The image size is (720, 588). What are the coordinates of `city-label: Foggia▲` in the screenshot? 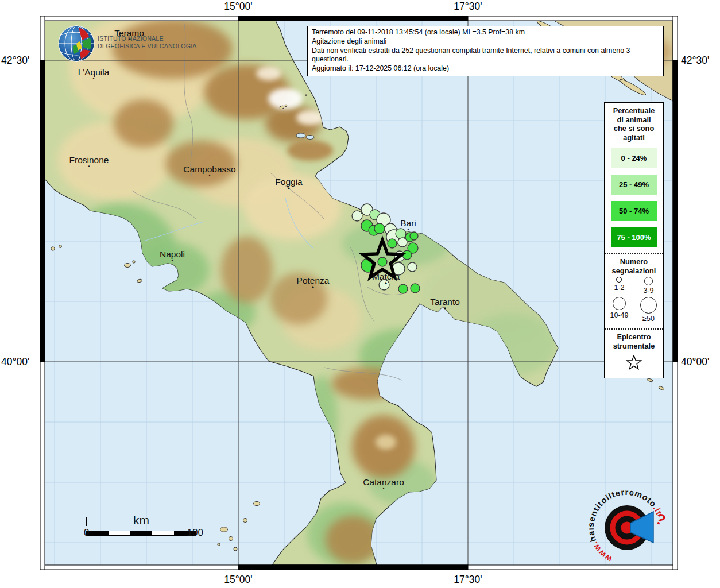 It's located at (288, 184).